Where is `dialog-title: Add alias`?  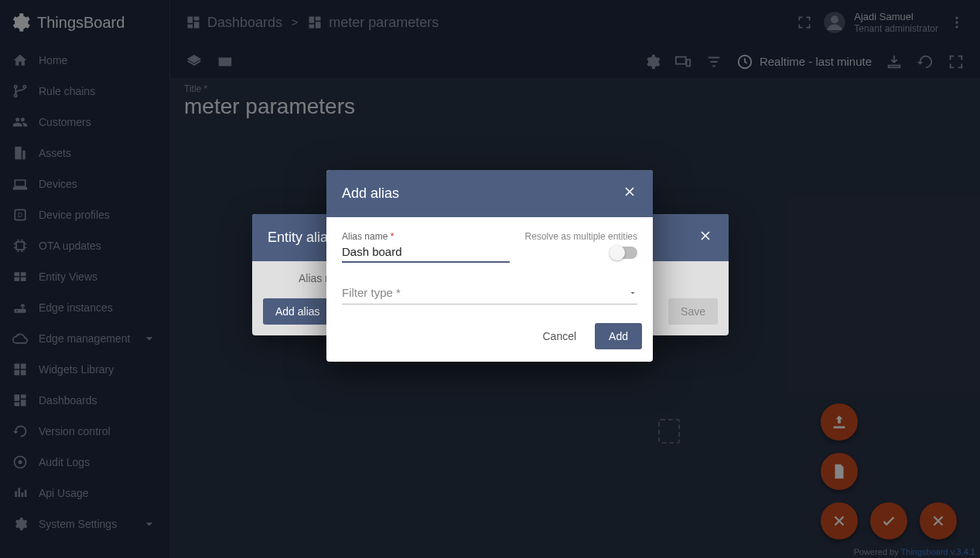
dialog-title: Add alias is located at coordinates (370, 193).